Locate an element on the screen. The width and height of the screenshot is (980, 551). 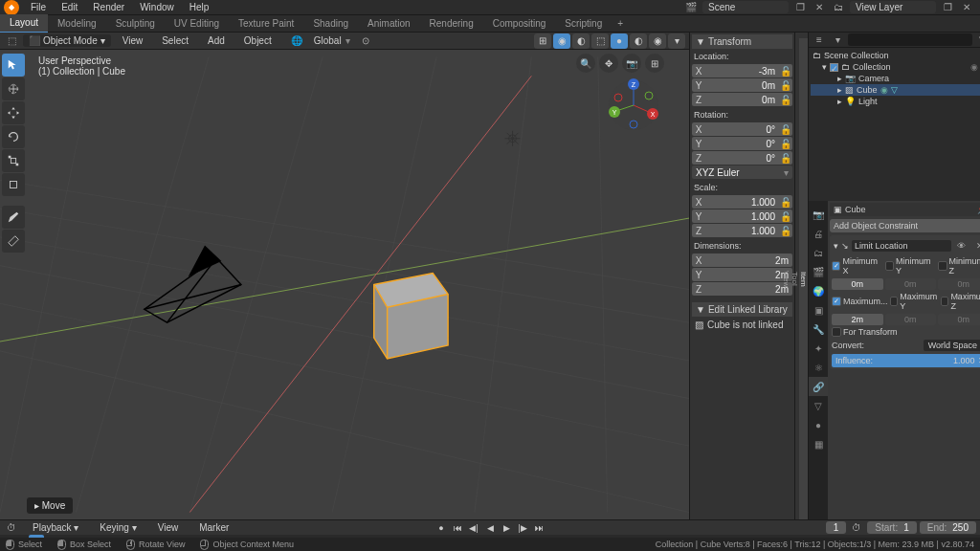
orientation-label: Global is located at coordinates (327, 40).